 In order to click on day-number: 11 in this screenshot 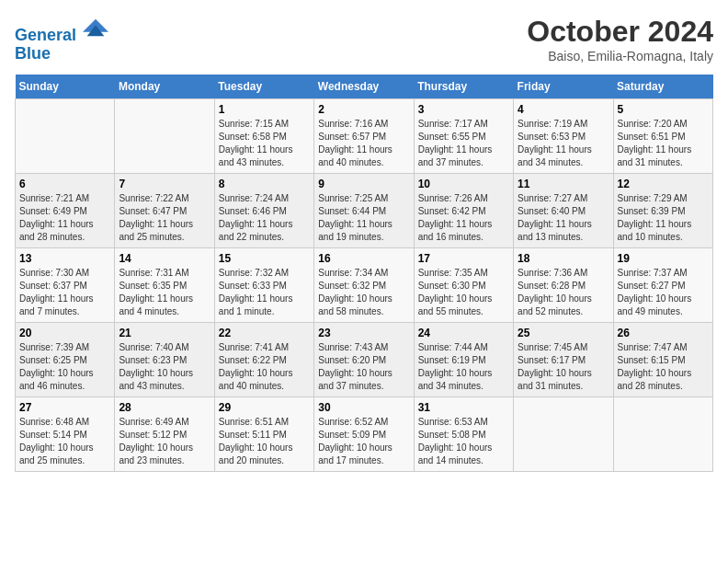, I will do `click(563, 184)`.